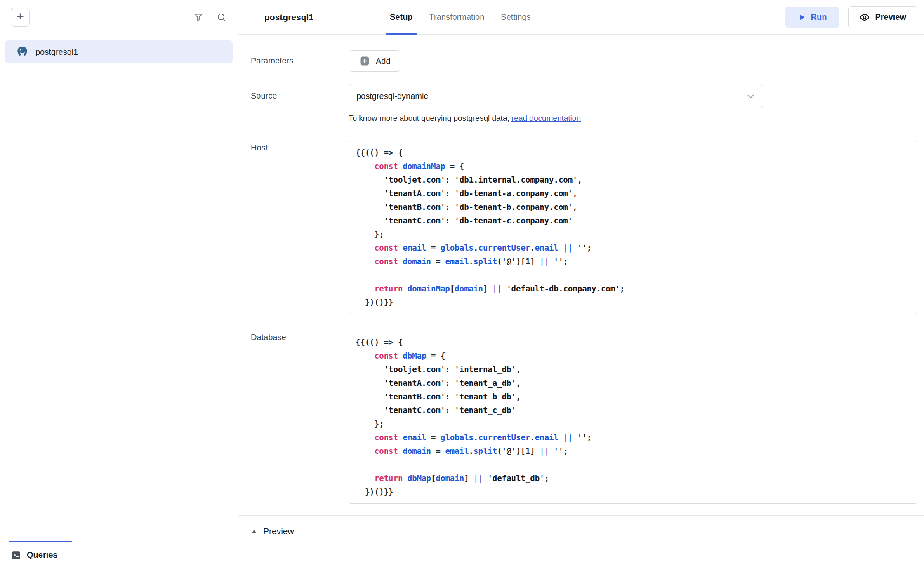 The width and height of the screenshot is (924, 568). I want to click on parameters-label: Parameters, so click(299, 58).